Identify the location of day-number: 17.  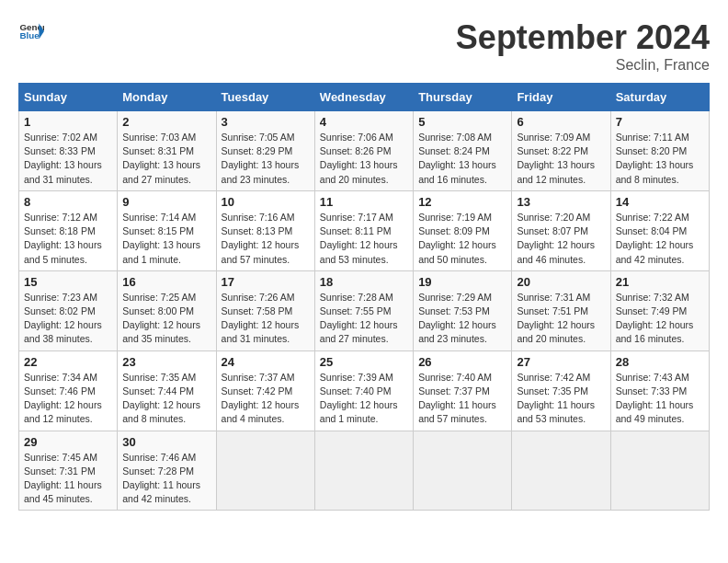
(266, 282).